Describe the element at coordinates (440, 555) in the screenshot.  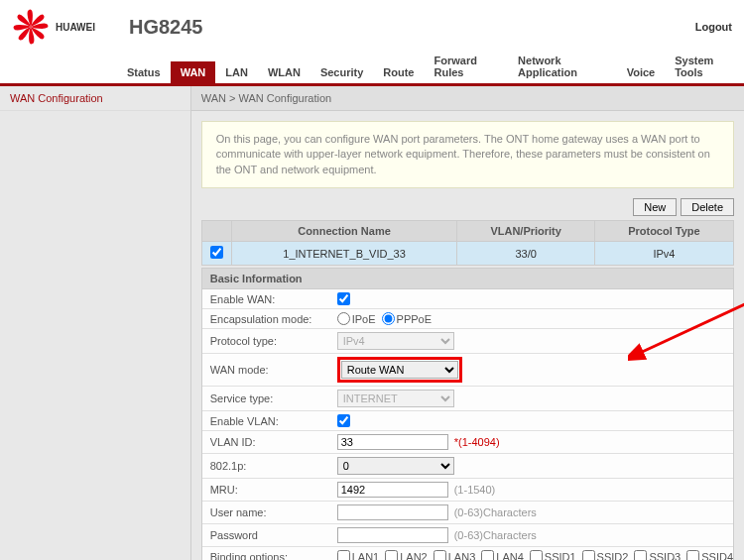
I see `bind-lan3-checkbox` at that location.